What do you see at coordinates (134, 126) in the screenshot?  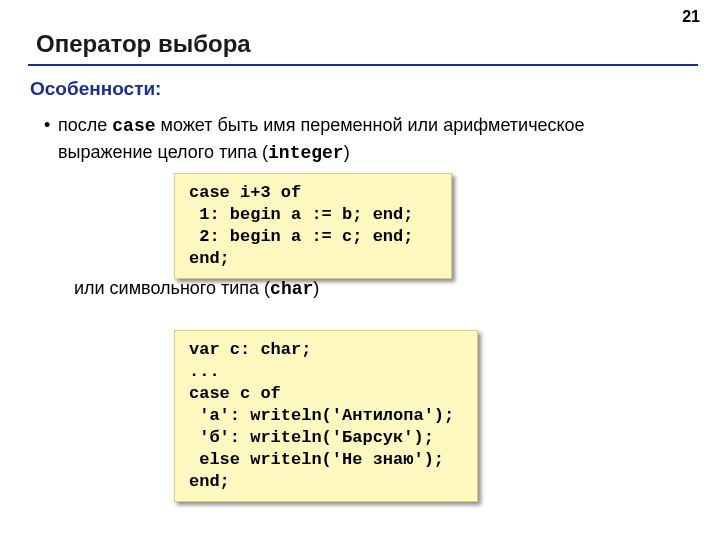 I see `bullet-code-case: case` at bounding box center [134, 126].